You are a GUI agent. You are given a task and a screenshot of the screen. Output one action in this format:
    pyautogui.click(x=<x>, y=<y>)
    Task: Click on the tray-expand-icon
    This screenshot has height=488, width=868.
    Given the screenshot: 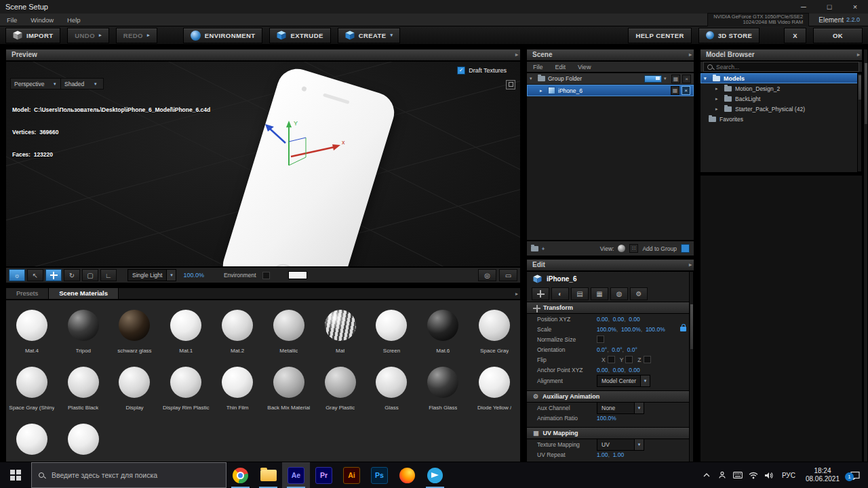 What is the action you would take?
    pyautogui.click(x=707, y=475)
    